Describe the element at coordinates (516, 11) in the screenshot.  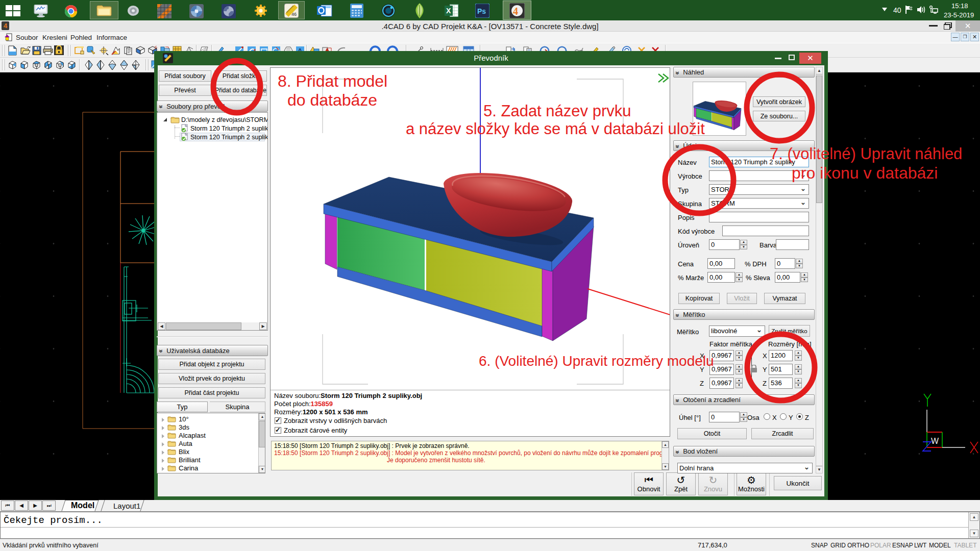
I see `svg-text: 4` at that location.